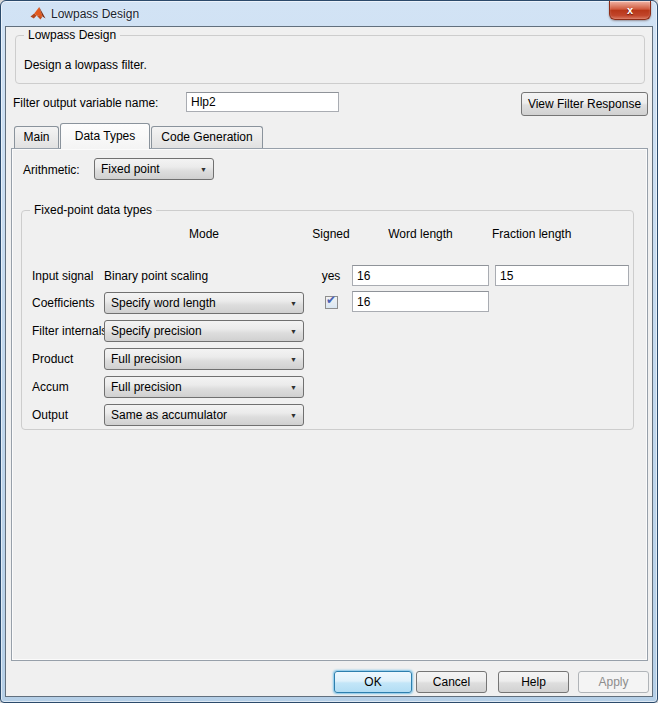 This screenshot has height=703, width=658. Describe the element at coordinates (156, 331) in the screenshot. I see `filter-internals-mode-value: Specify precision` at that location.